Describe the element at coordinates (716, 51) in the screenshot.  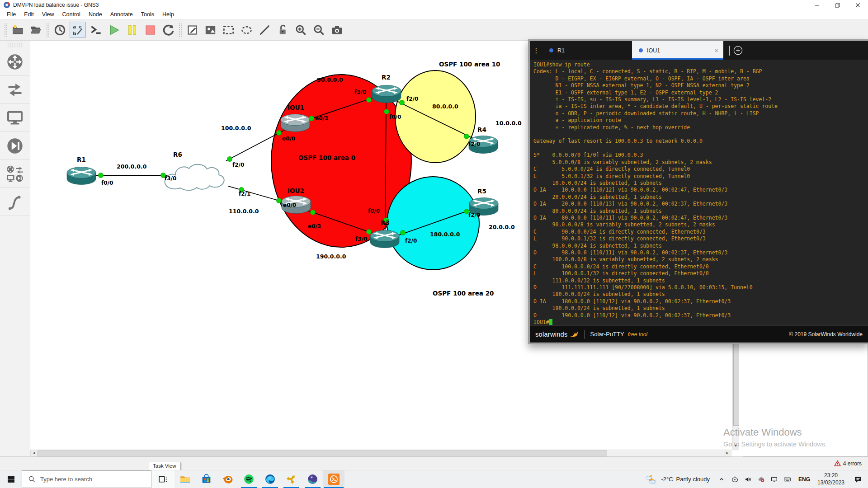
I see `tab-close-icon: ×` at that location.